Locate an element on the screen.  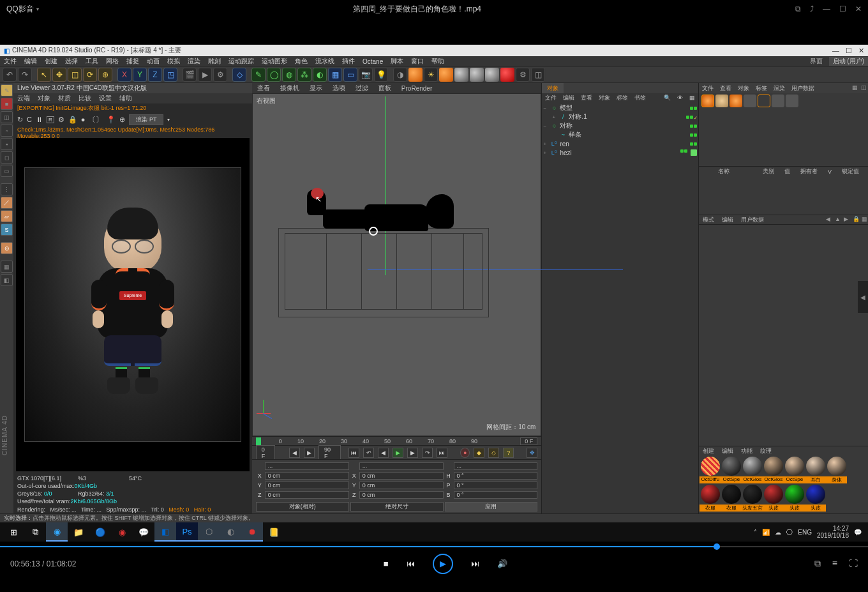
attr-menu-item: 用户数据 is located at coordinates (803, 88).